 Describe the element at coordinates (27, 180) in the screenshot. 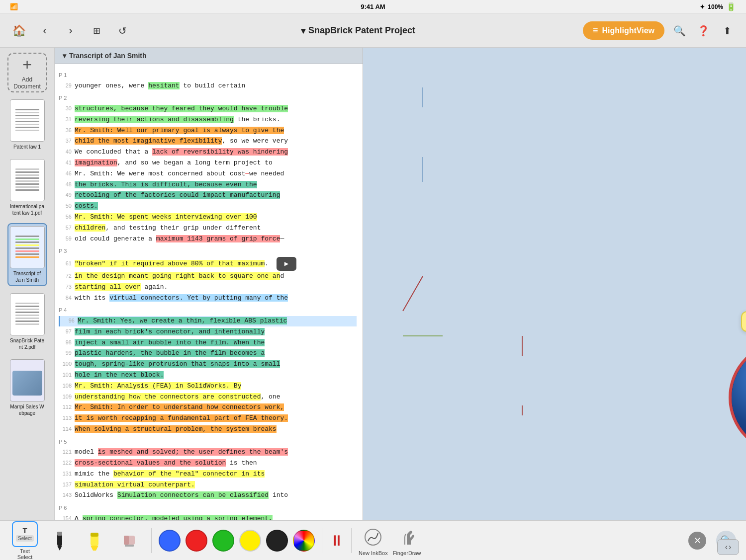

I see `intl-patent-thumb` at that location.